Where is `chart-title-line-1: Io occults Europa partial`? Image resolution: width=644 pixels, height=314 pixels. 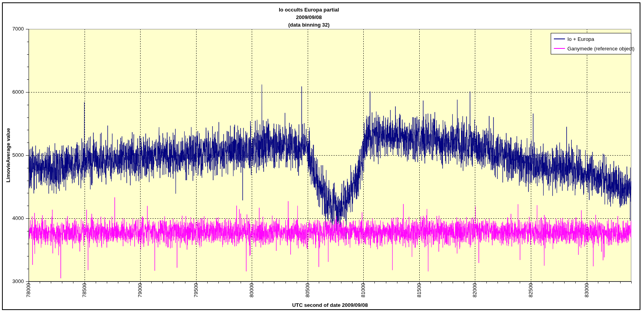 chart-title-line-1: Io occults Europa partial is located at coordinates (309, 10).